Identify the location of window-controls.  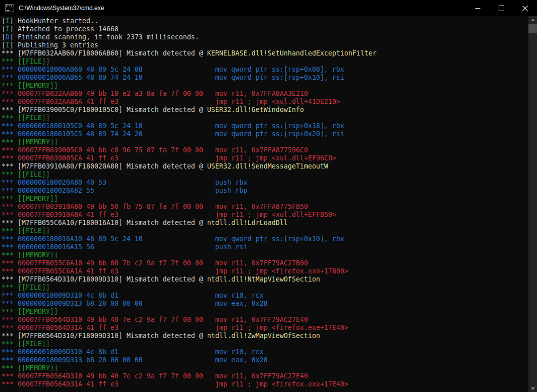
(501, 8).